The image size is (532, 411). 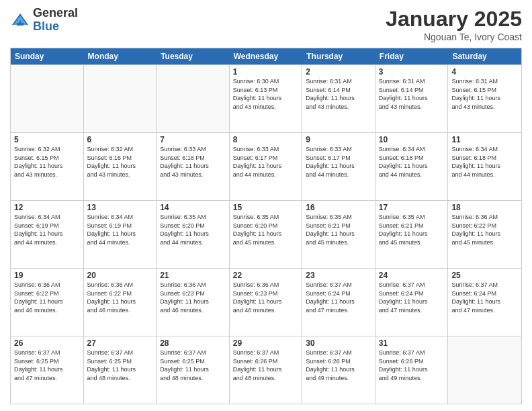 What do you see at coordinates (193, 275) in the screenshot?
I see `day-number: 21` at bounding box center [193, 275].